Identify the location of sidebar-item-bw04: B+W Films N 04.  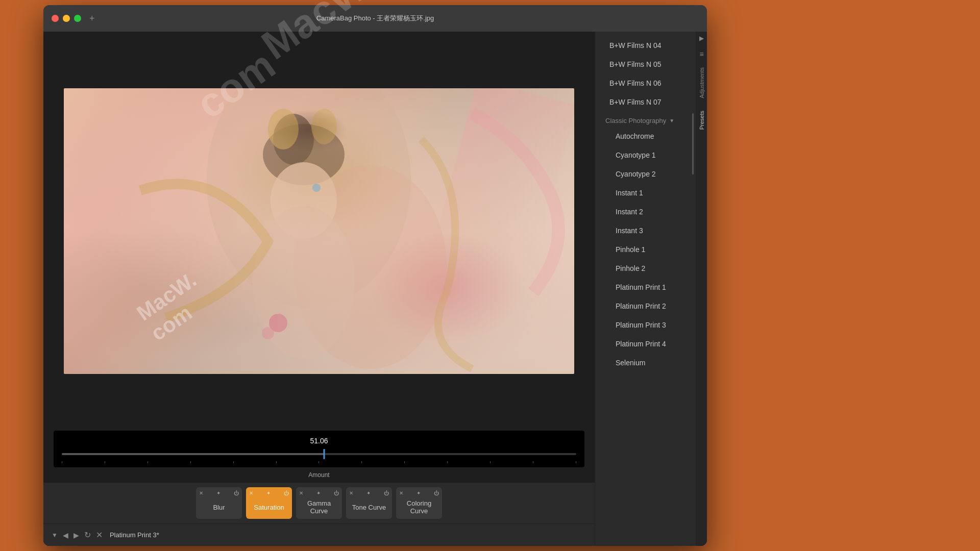
(644, 45).